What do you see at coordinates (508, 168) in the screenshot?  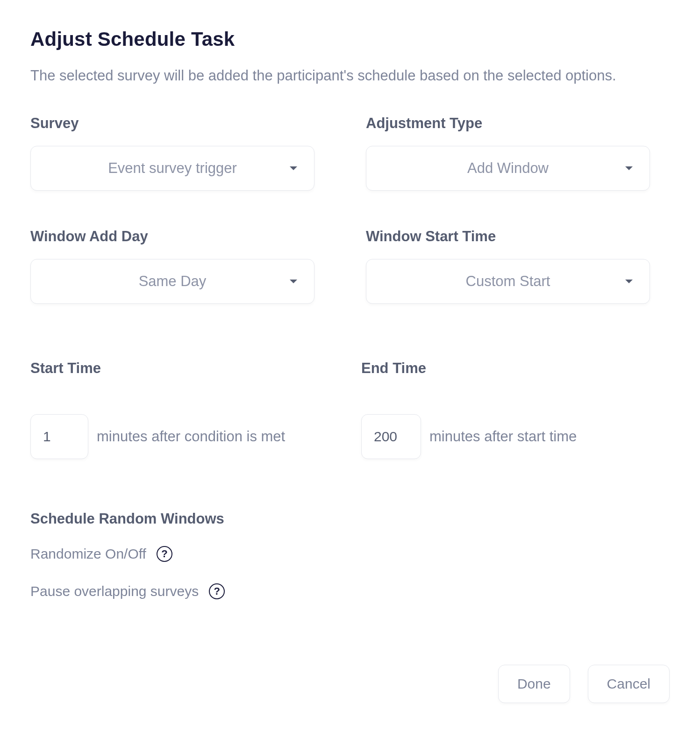 I see `select-adjustment-type: Add Window` at bounding box center [508, 168].